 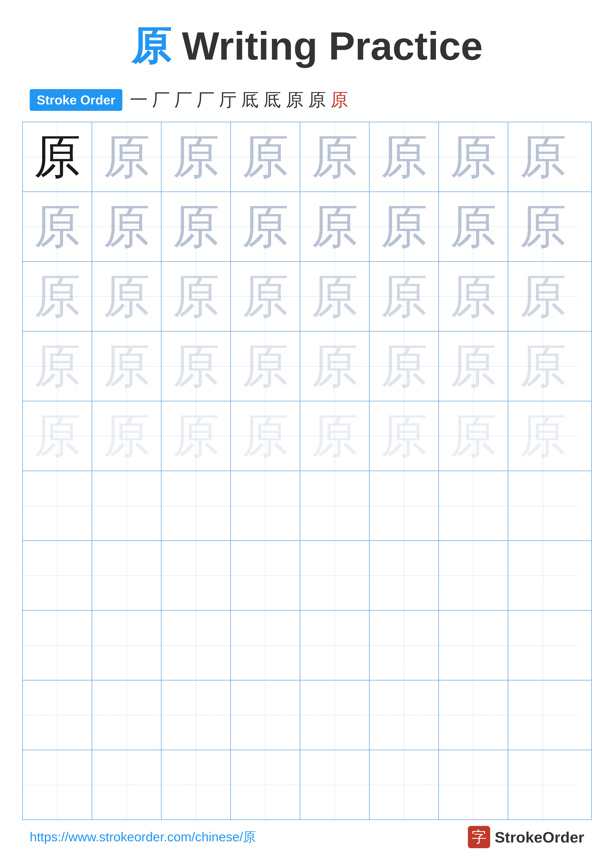 I want to click on grid-cell-2-1: 原, so click(x=127, y=296).